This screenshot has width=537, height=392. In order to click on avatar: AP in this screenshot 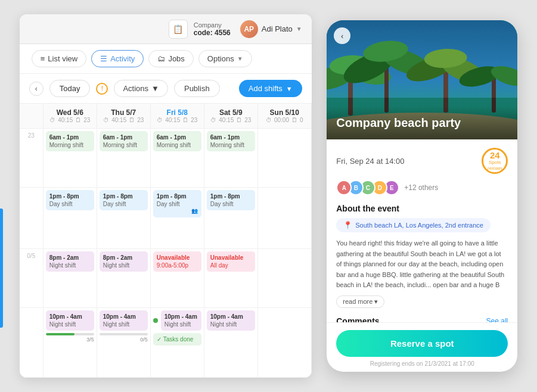, I will do `click(249, 29)`.